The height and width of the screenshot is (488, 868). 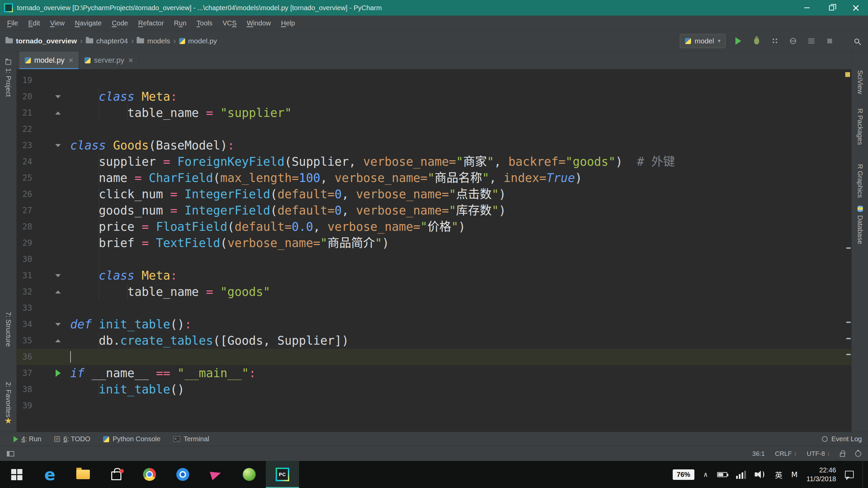 I want to click on start-button, so click(x=17, y=474).